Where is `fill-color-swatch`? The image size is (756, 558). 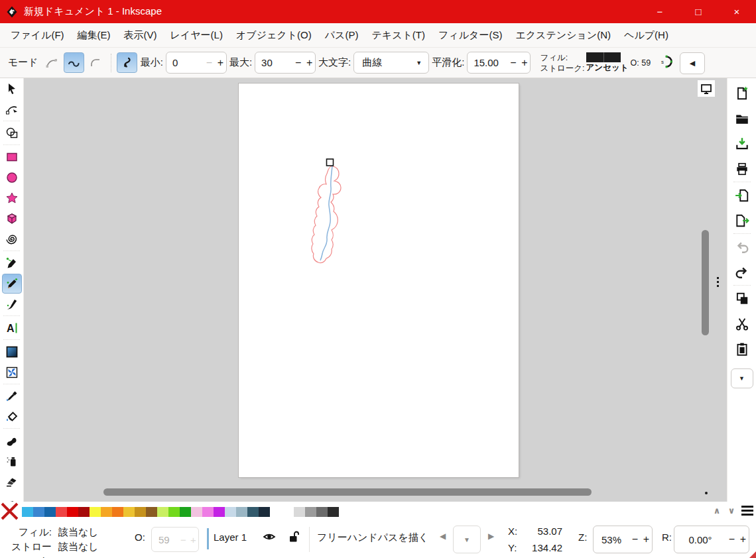 fill-color-swatch is located at coordinates (603, 57).